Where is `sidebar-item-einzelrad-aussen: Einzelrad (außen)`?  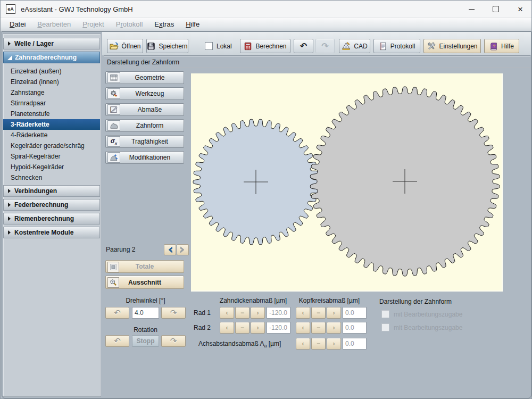 sidebar-item-einzelrad-aussen: Einzelrad (außen) is located at coordinates (52, 71).